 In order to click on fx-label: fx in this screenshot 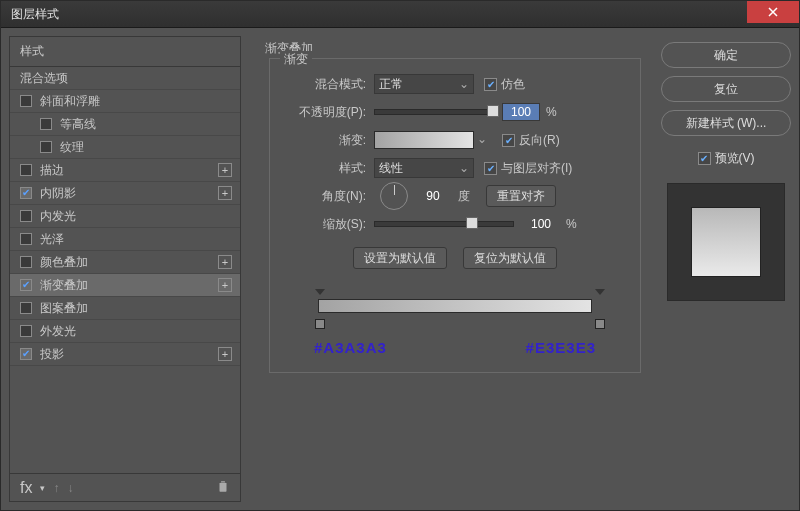, I will do `click(26, 488)`.